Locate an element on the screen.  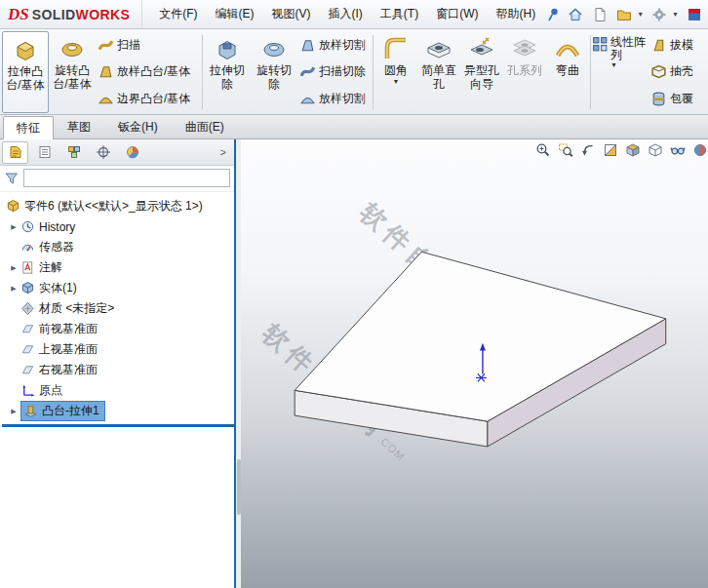
menu-tools: 工具(T) is located at coordinates (400, 14).